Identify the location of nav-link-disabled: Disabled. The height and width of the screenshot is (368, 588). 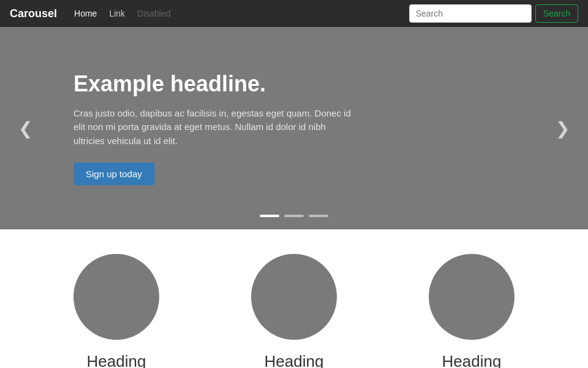
(154, 13).